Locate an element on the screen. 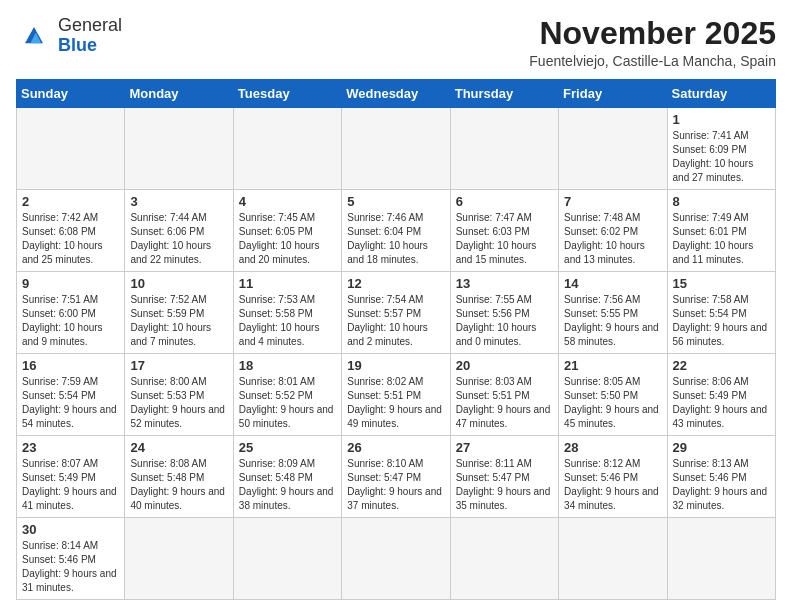 Image resolution: width=792 pixels, height=612 pixels. calendar-week-row: 16Sunrise: 7:59 AM Sunset: 5:54 PM Dayli… is located at coordinates (396, 395).